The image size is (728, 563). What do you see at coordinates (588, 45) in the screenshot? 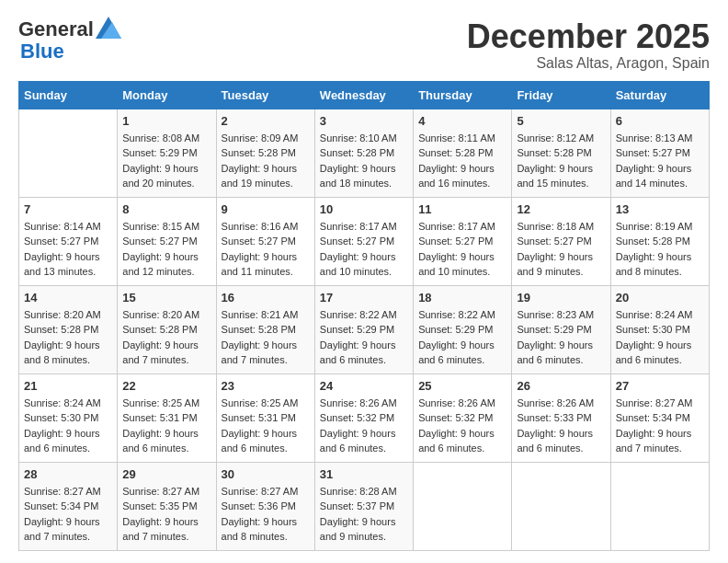
I see `title-block: December 2025 Salas Altas, Aragon, Spain` at bounding box center [588, 45].